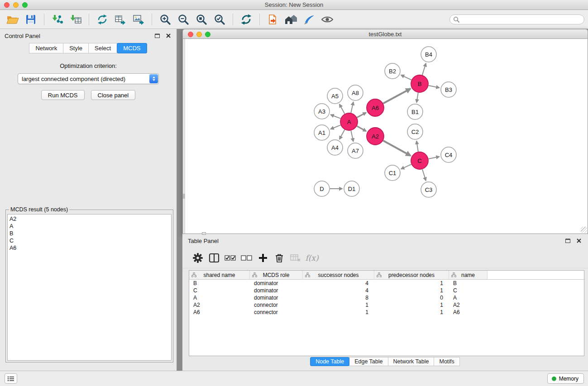 The width and height of the screenshot is (588, 386). Describe the element at coordinates (349, 122) in the screenshot. I see `node-A: A` at that location.